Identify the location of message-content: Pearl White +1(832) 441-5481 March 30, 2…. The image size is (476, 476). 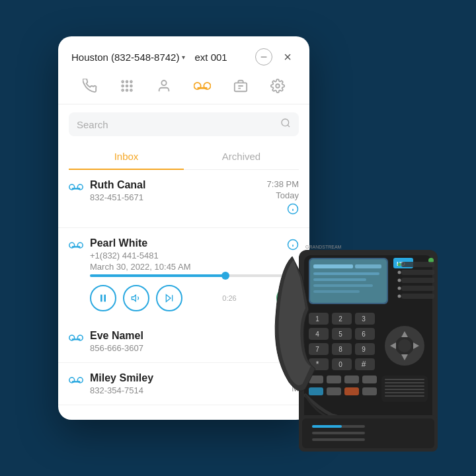
(185, 255).